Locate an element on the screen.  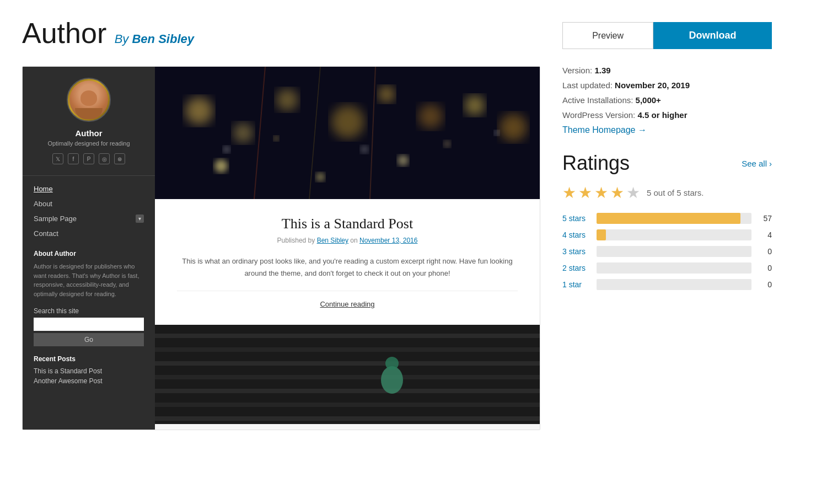
ratings-section: Ratings See all › ★ ★ ★ ★ ★ 5 out of 5 s… is located at coordinates (667, 221).